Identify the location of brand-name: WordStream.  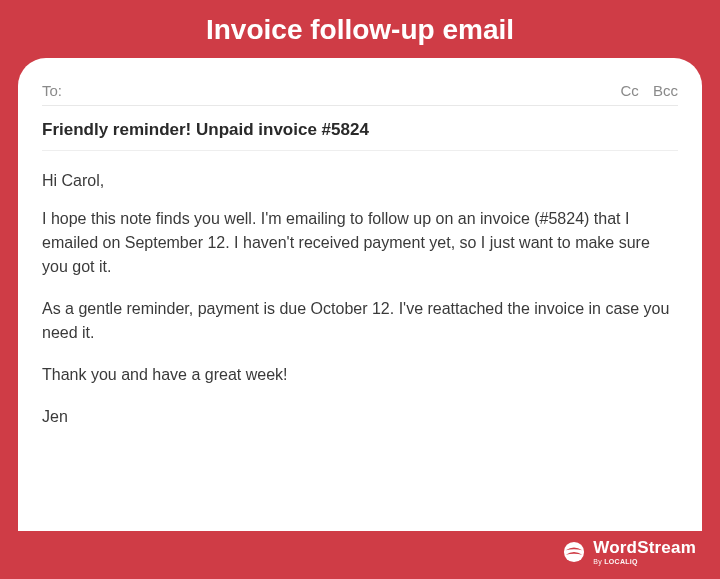
(644, 548).